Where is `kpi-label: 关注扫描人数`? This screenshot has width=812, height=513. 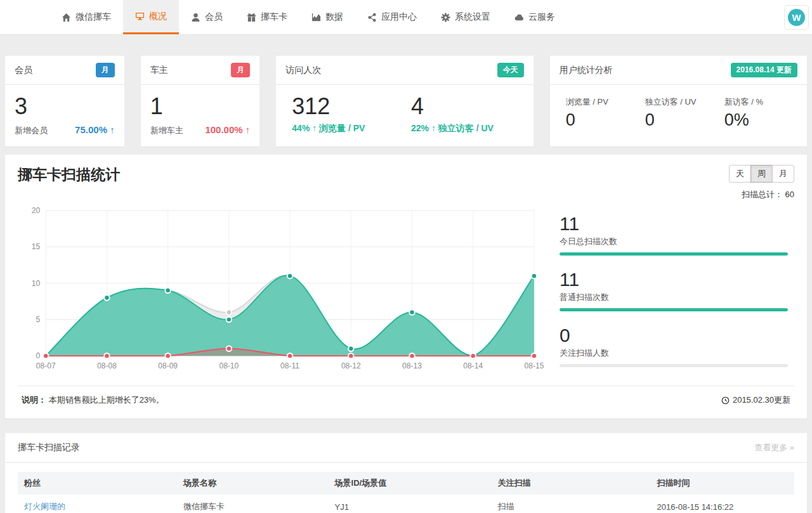
kpi-label: 关注扫描人数 is located at coordinates (674, 353).